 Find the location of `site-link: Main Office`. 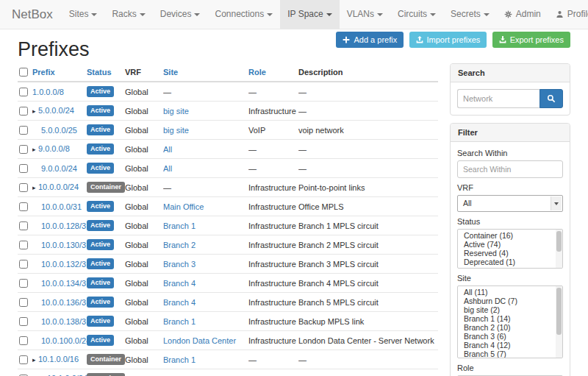

site-link: Main Office is located at coordinates (184, 207).